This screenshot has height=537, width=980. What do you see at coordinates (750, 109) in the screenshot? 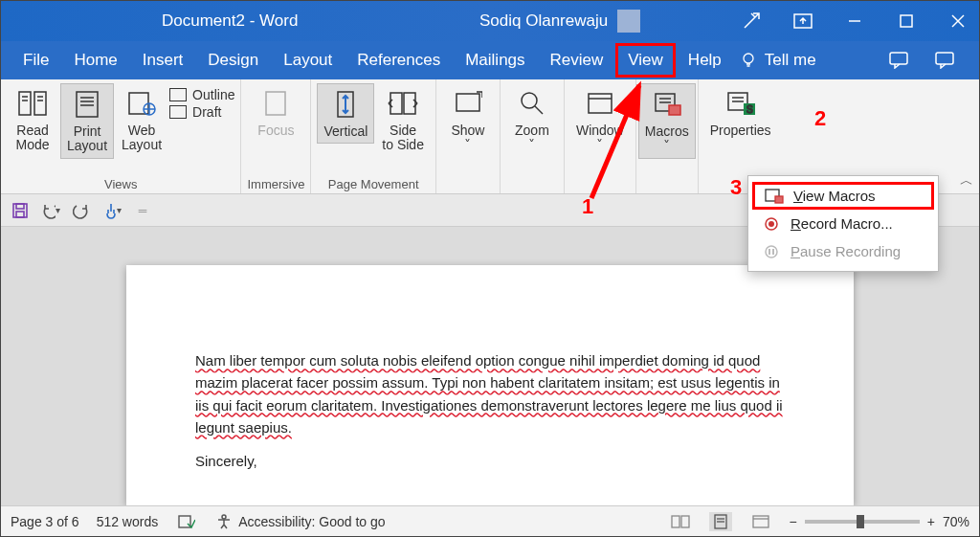
I see `svg-text: S` at bounding box center [750, 109].